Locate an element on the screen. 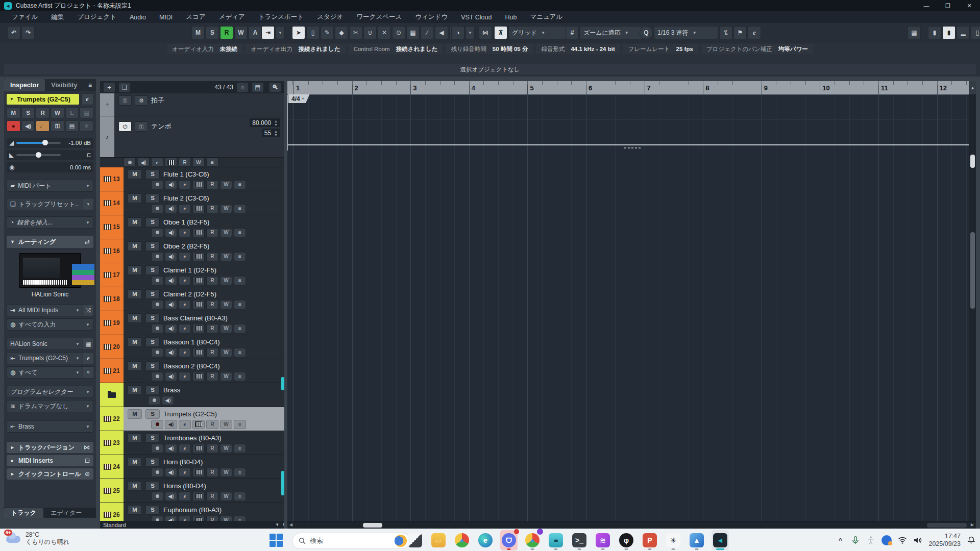  inspector-zone-button: ▮ is located at coordinates (949, 33).